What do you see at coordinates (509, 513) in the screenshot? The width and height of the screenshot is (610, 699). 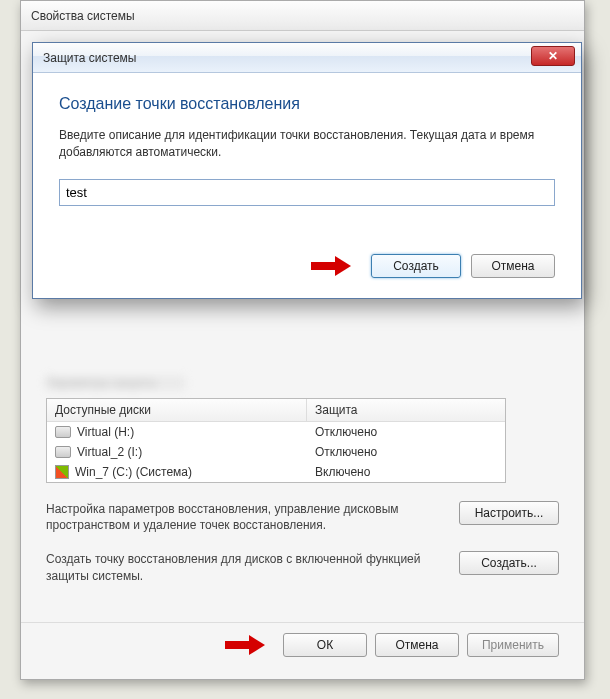 I see `configure-button: Настроить...` at bounding box center [509, 513].